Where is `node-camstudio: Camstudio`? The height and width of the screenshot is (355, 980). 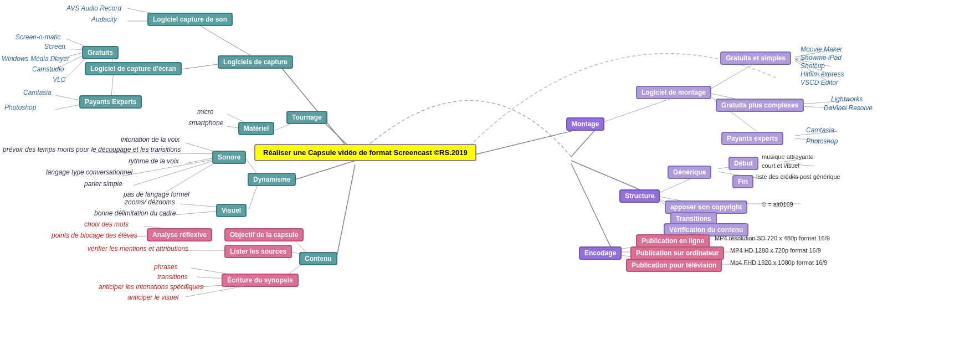 node-camstudio: Camstudio is located at coordinates (48, 69).